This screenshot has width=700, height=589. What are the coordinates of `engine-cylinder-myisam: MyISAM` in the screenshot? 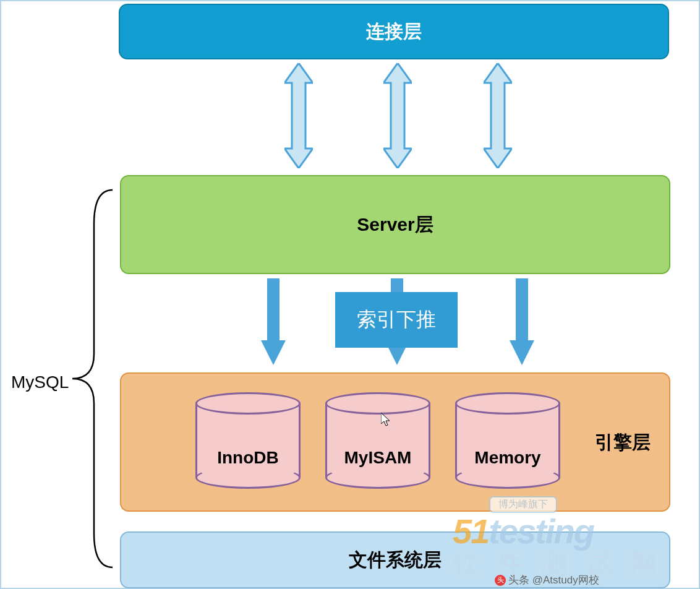 It's located at (378, 436).